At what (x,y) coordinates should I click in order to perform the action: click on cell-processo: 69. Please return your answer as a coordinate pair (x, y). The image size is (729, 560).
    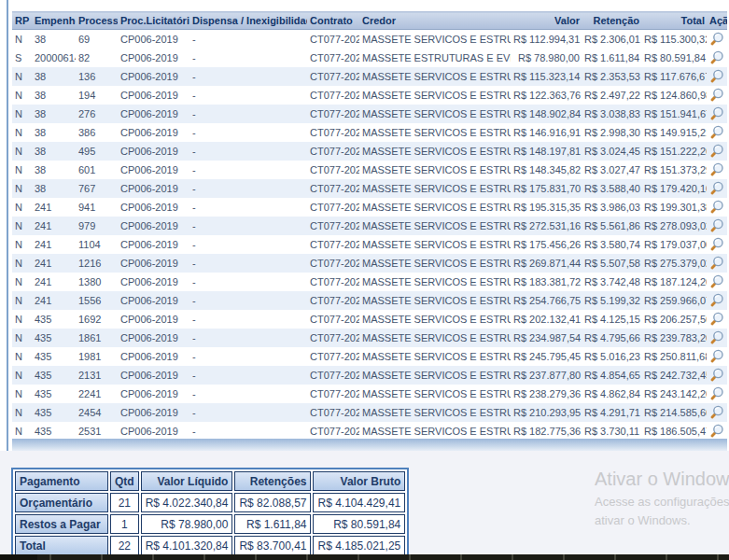
    Looking at the image, I should click on (97, 39).